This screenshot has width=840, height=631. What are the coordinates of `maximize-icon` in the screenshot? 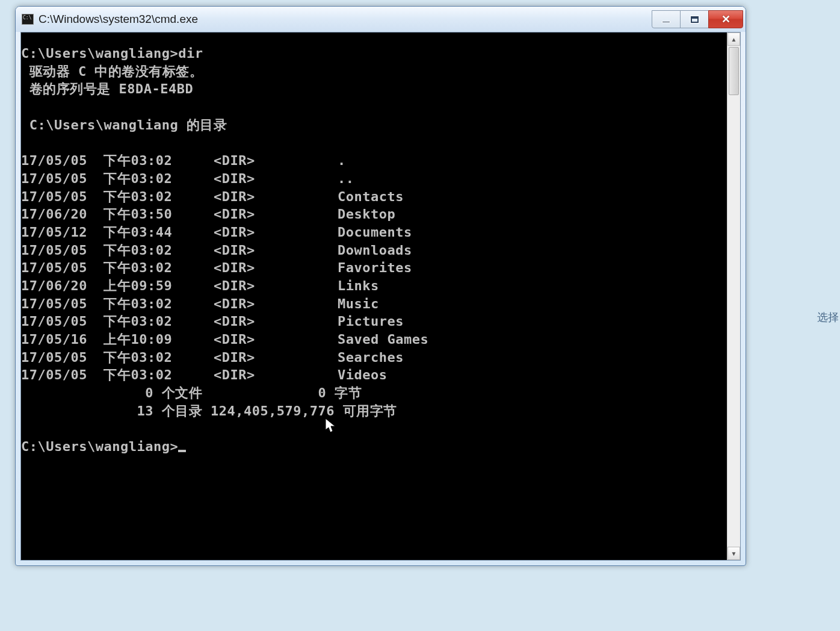 It's located at (694, 19).